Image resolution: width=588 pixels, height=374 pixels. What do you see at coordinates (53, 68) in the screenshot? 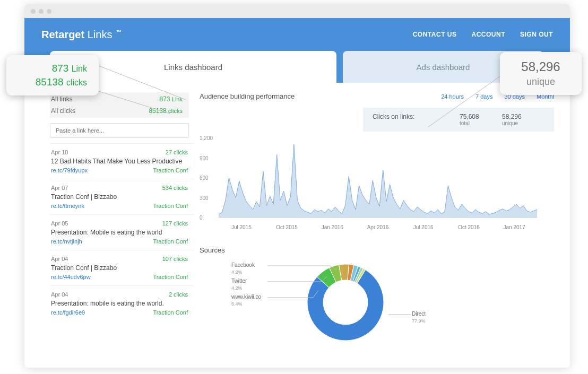
I see `callout-links: 873 Link` at bounding box center [53, 68].